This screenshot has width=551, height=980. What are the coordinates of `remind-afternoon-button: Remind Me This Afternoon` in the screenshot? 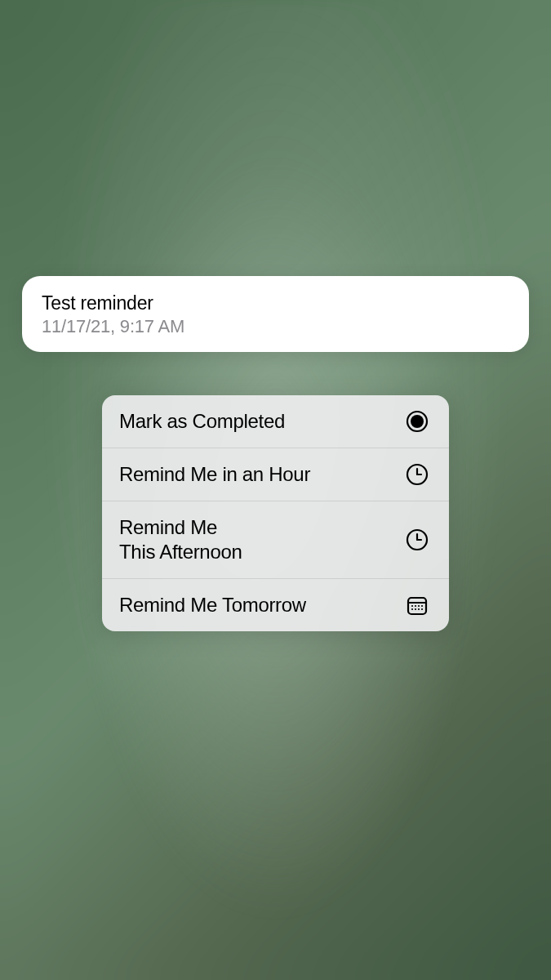 It's located at (276, 541).